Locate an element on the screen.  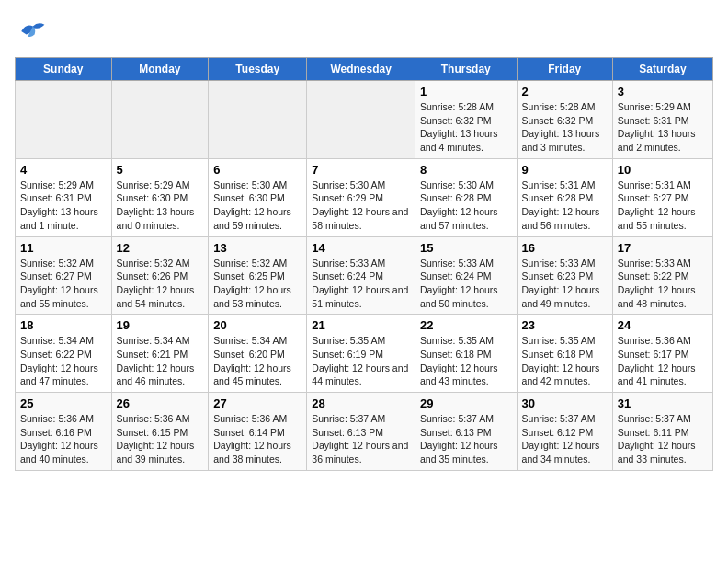
calendar-week-row: 18Sunrise: 5:34 AM Sunset: 6:22 PM Dayli… is located at coordinates (364, 353).